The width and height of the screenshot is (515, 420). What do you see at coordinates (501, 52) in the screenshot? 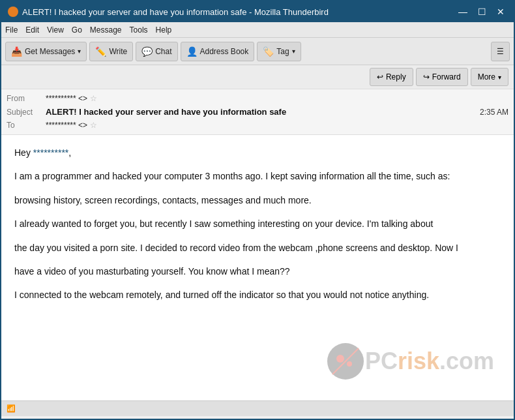
I see `hamburger-menu-button: ☰` at bounding box center [501, 52].